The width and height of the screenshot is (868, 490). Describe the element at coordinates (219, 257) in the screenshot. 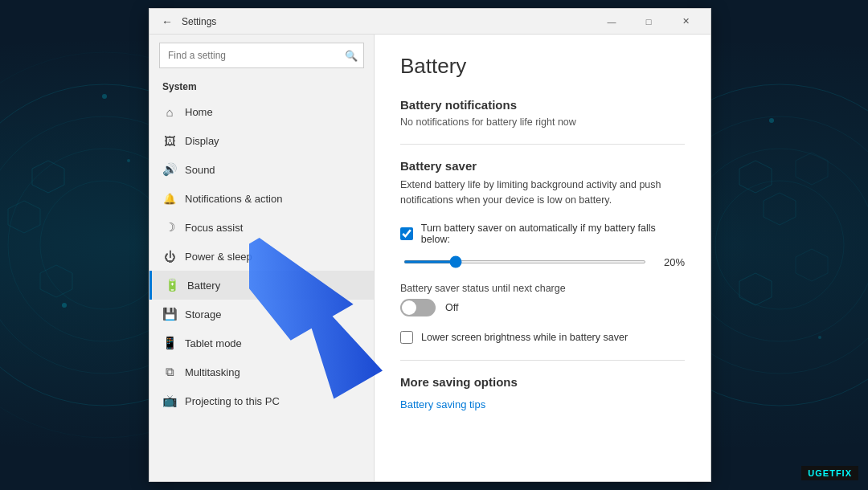

I see `sidebar-item-power-label: Power & sleep` at that location.